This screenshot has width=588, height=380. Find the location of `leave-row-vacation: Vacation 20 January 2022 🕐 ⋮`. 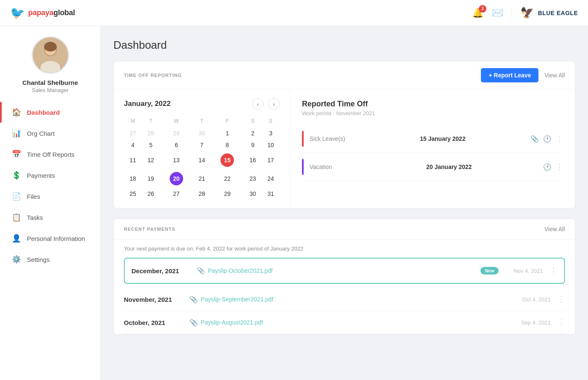

leave-row-vacation: Vacation 20 January 2022 🕐 ⋮ is located at coordinates (433, 167).